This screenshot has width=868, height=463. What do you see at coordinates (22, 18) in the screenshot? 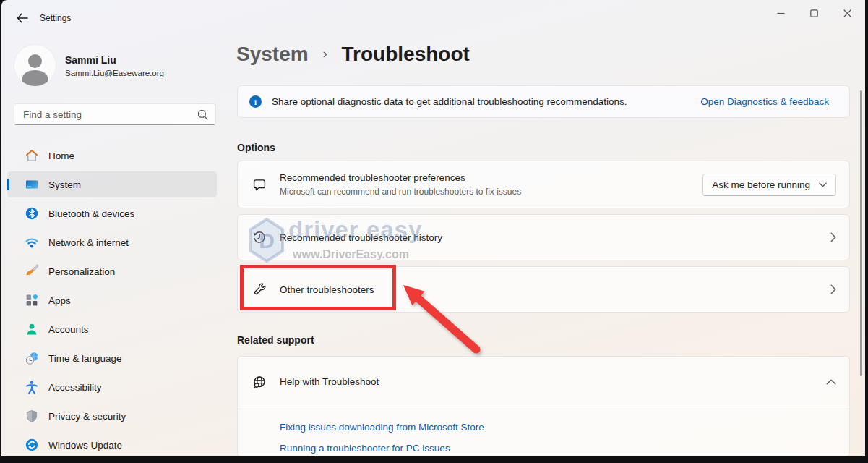
I see `arrow-left-icon` at bounding box center [22, 18].